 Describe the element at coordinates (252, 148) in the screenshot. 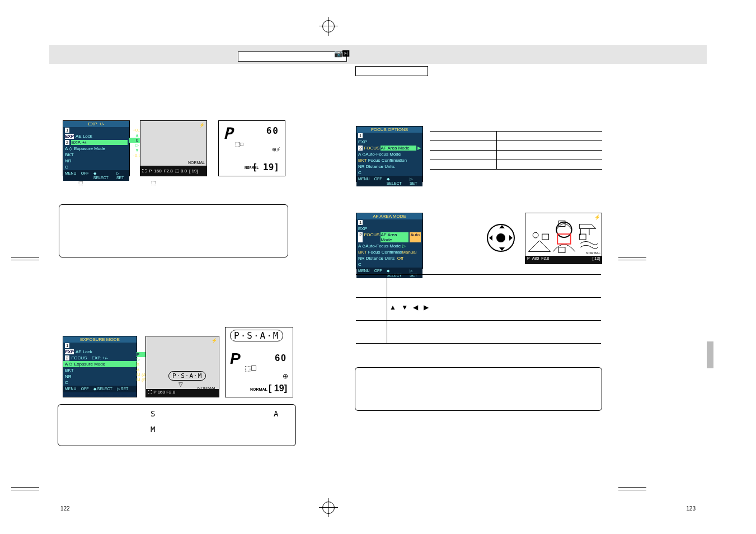

I see `control-panel-exp: P 60 ⬚☐ ⊕⚡ NORMAL [ 19]` at that location.